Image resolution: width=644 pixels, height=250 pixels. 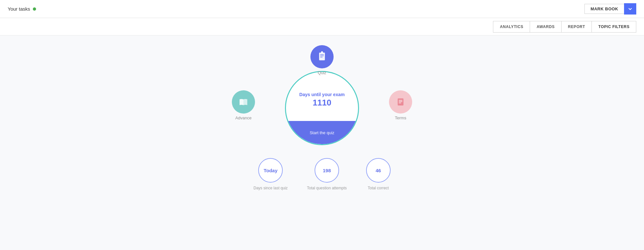 What do you see at coordinates (322, 60) in the screenshot?
I see `quiz-icon-wrap: Quiz` at bounding box center [322, 60].